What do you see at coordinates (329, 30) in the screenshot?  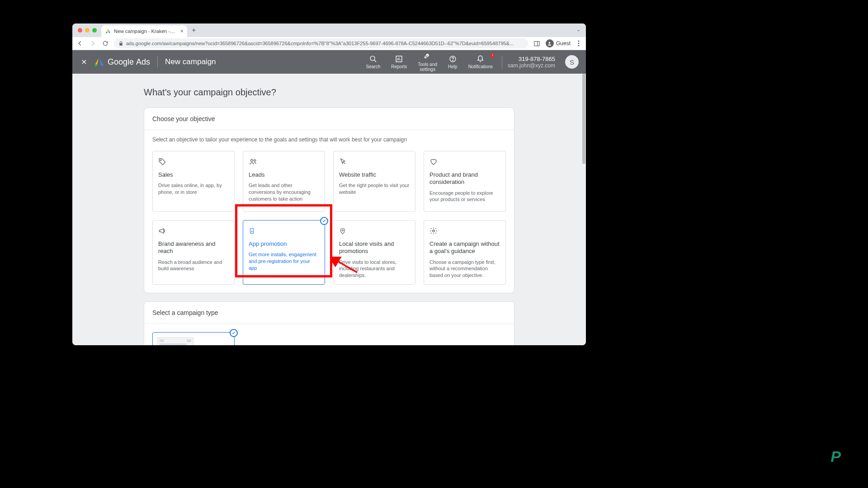 I see `browser-tab-strip: New campaign - Kraken - Goo × + ⌄` at bounding box center [329, 30].